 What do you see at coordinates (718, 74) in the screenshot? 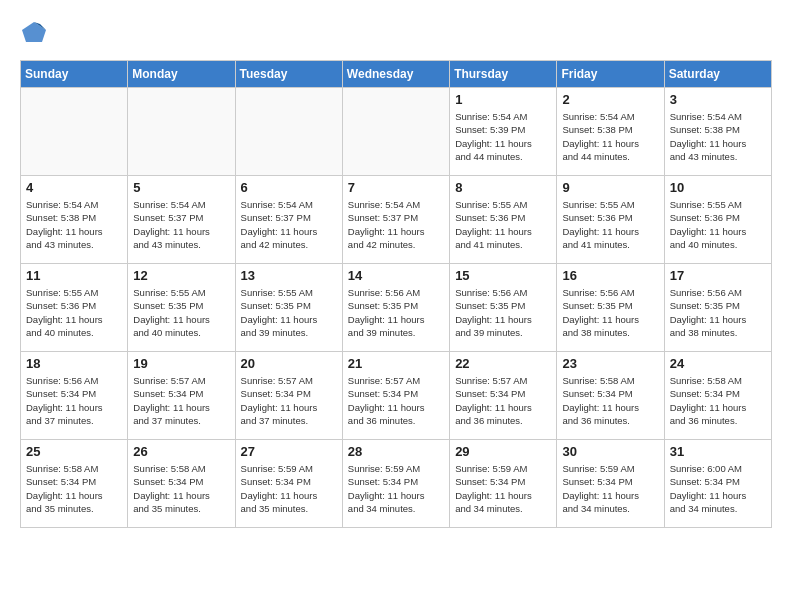
I see `weekday-saturday: Saturday` at bounding box center [718, 74].